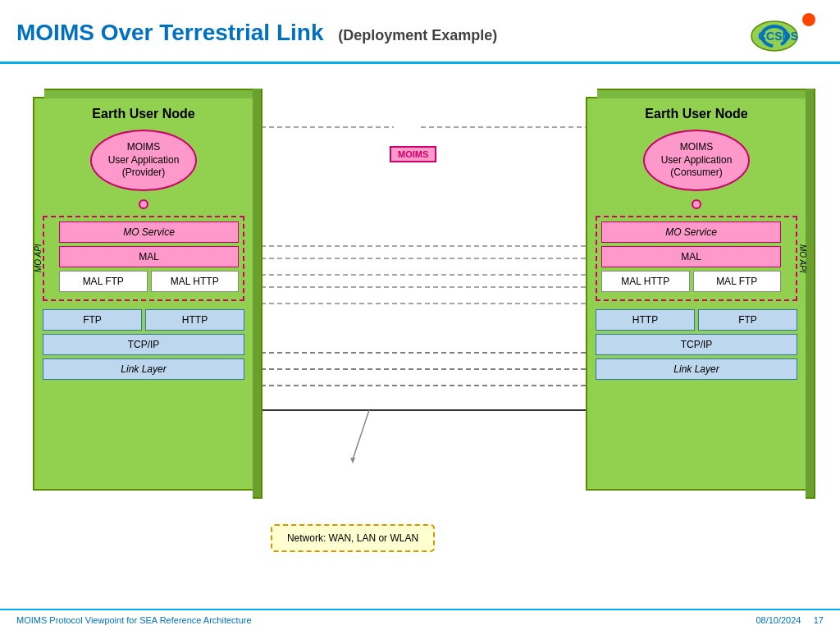 This screenshot has width=840, height=630. I want to click on right-mal-box: MAL, so click(691, 257).